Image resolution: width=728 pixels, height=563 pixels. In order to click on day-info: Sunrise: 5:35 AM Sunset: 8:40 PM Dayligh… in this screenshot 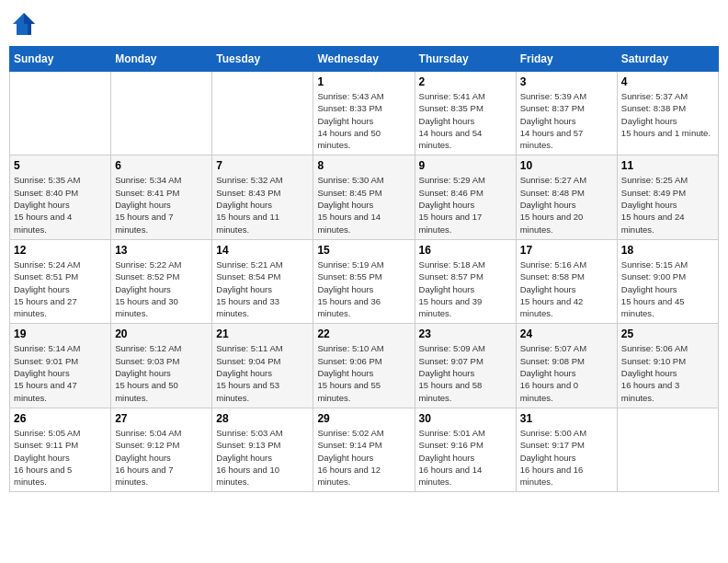, I will do `click(61, 204)`.